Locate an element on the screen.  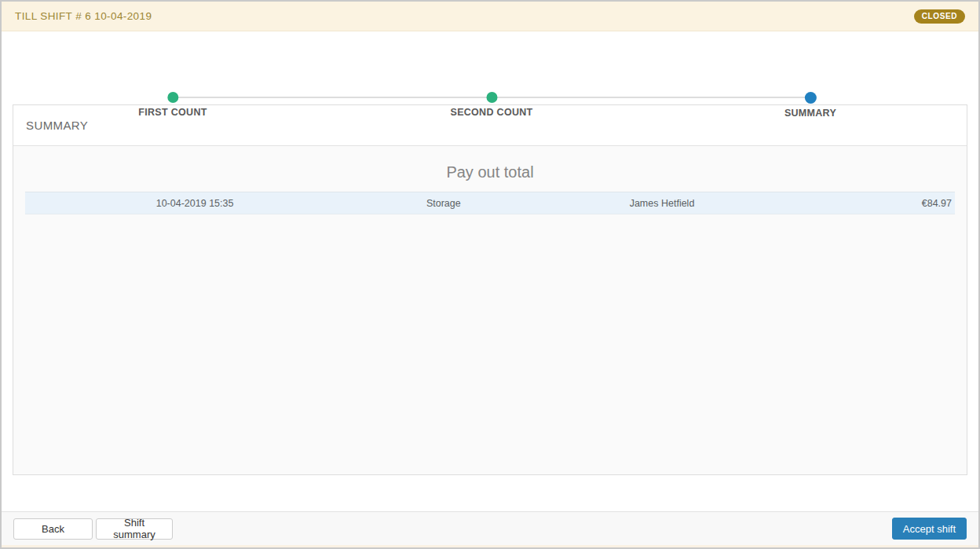
wizard-stepper: FIRST COUNT SECOND COUNT SUMMARY is located at coordinates (490, 68).